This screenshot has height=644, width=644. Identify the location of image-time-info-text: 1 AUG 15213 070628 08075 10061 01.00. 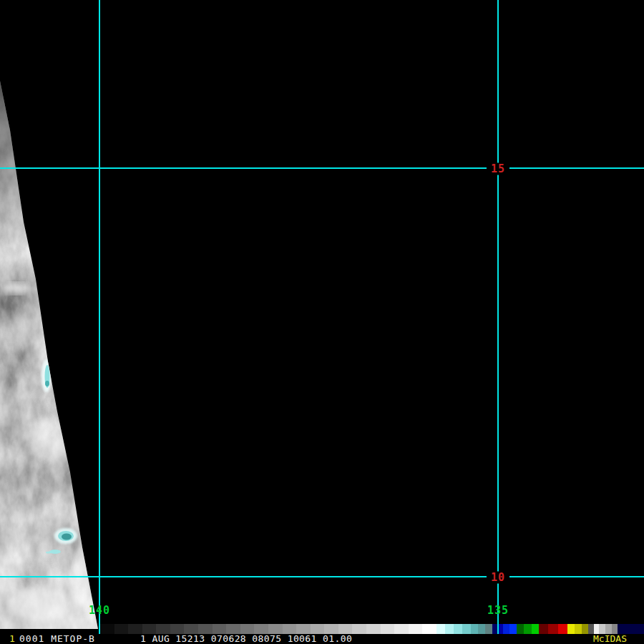
(246, 639).